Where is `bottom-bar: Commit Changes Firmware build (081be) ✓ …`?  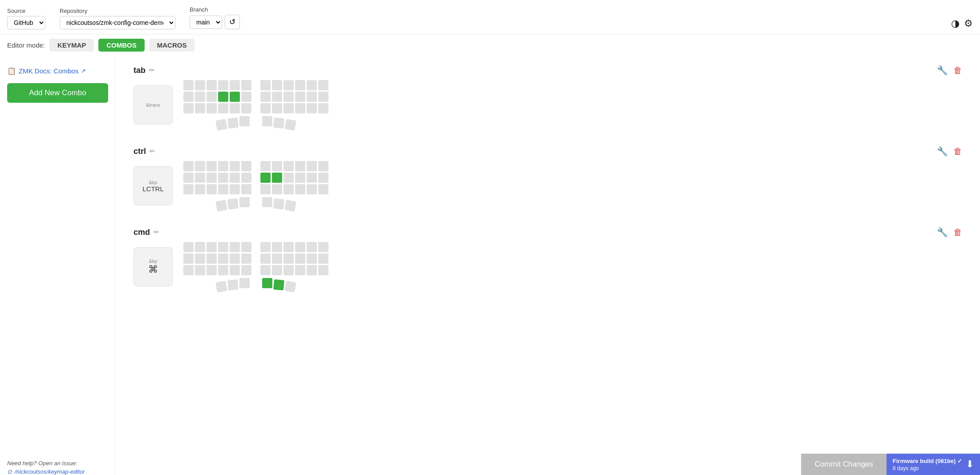
bottom-bar: Commit Changes Firmware build (081be) ✓ … is located at coordinates (891, 464).